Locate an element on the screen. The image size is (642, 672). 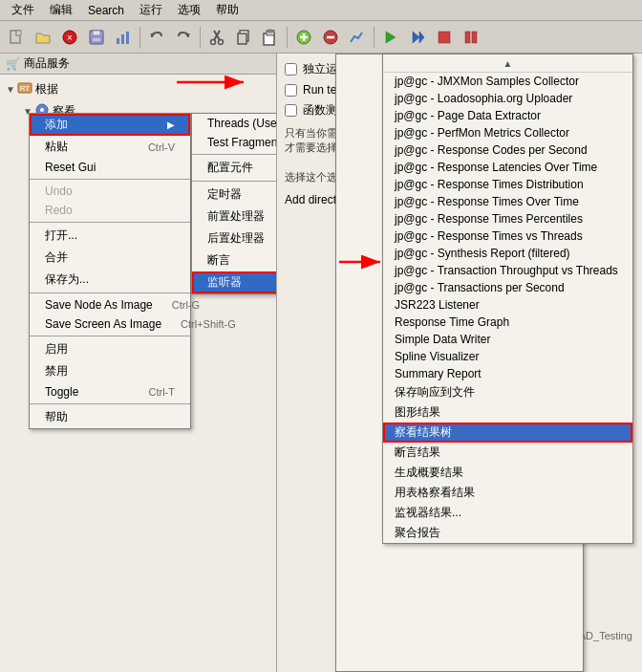
checkbox-functest is located at coordinates (290, 111).